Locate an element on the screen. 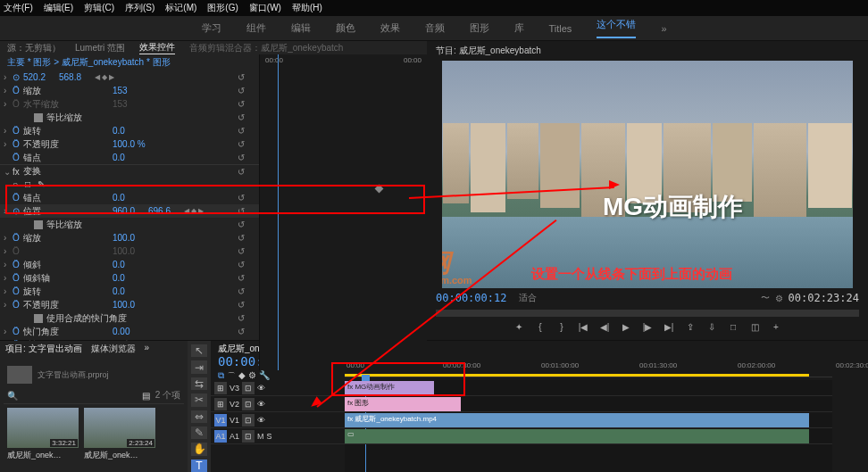 This screenshot has width=868, height=472. menu-window: 窗口(W) is located at coordinates (265, 8).